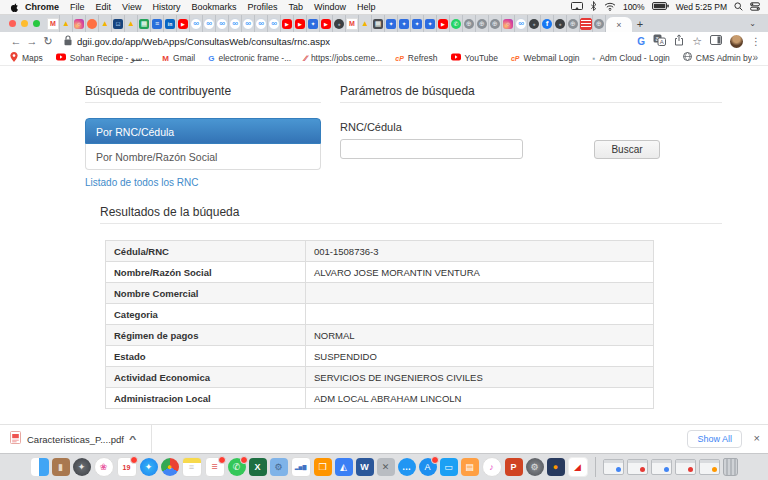 Image resolution: width=768 pixels, height=480 pixels. What do you see at coordinates (343, 58) in the screenshot?
I see `bookmark-https-jobs-ceme-: ∕∕https://jobs.ceme...` at bounding box center [343, 58].